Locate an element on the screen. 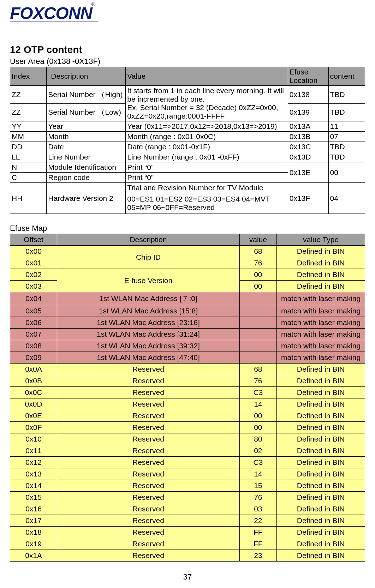 This screenshot has width=375, height=588. cell-value: Month (range : 0x01-0x0C) is located at coordinates (207, 137).